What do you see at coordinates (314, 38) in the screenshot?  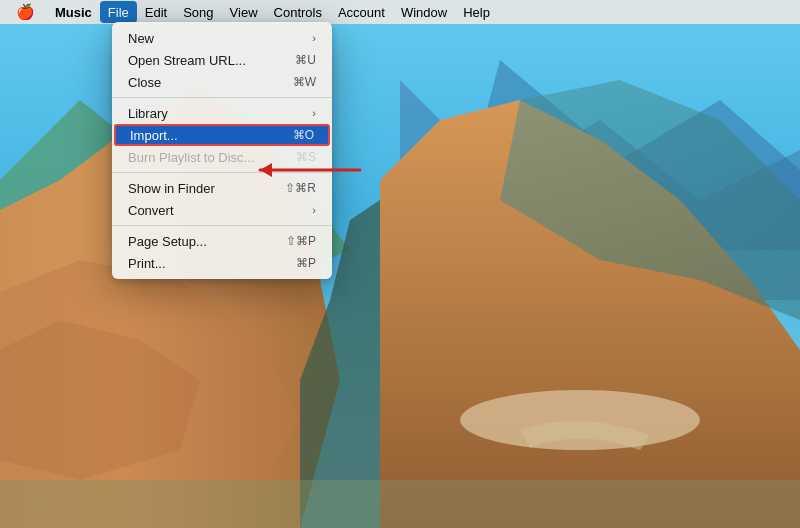 I see `submenu-arrow-new: ›` at bounding box center [314, 38].